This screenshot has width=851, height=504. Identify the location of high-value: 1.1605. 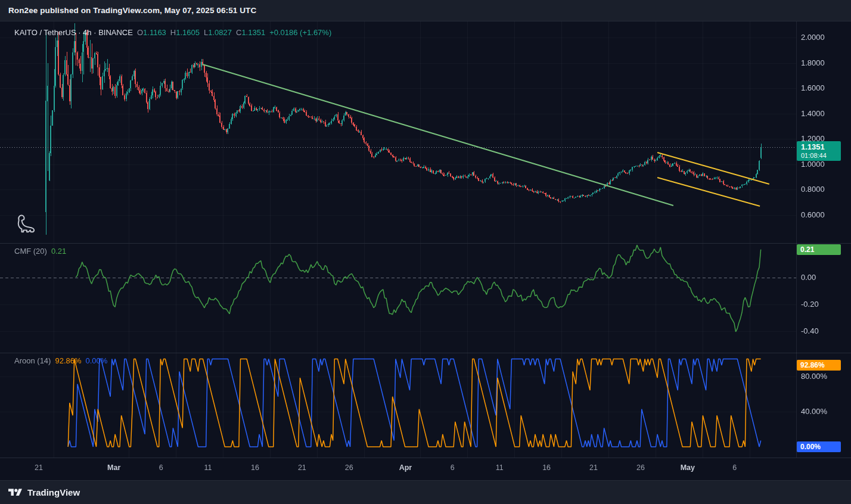
(188, 32).